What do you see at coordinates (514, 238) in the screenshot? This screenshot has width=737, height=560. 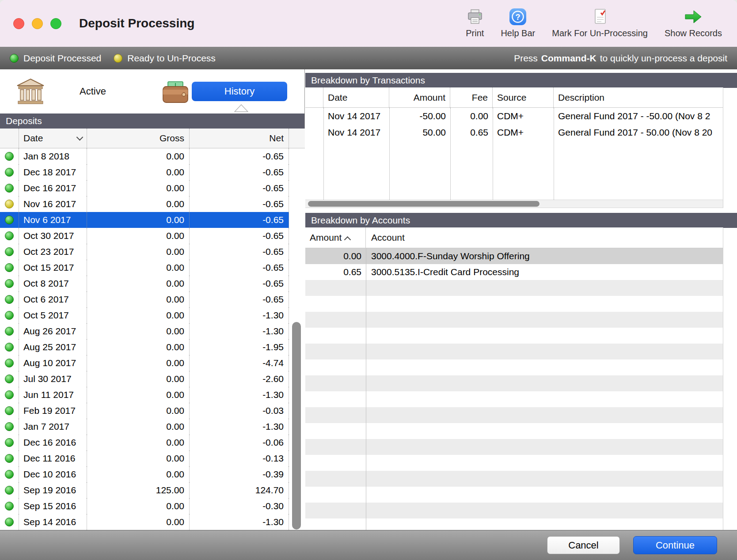 I see `accounts-column-headers: Amount Account` at bounding box center [514, 238].